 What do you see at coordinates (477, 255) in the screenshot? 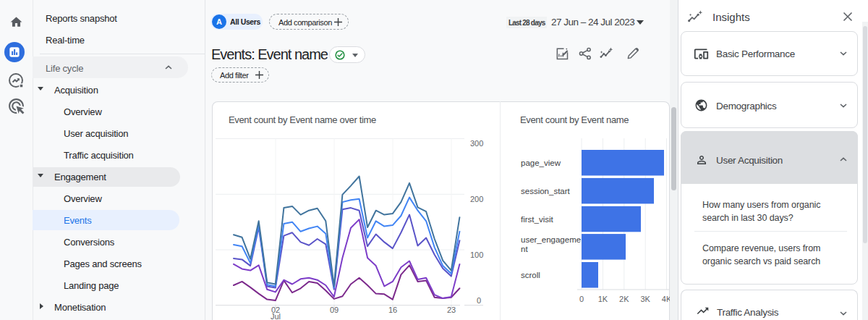
I see `svg-text: 100` at bounding box center [477, 255].